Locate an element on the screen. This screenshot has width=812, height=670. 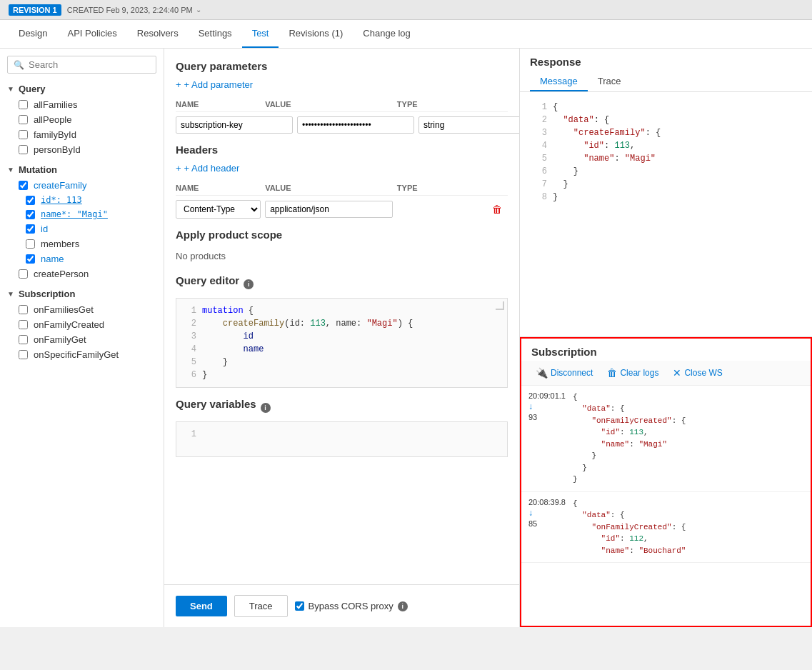
query-items: allFamilies allPeople familyById personB… is located at coordinates (81, 129).